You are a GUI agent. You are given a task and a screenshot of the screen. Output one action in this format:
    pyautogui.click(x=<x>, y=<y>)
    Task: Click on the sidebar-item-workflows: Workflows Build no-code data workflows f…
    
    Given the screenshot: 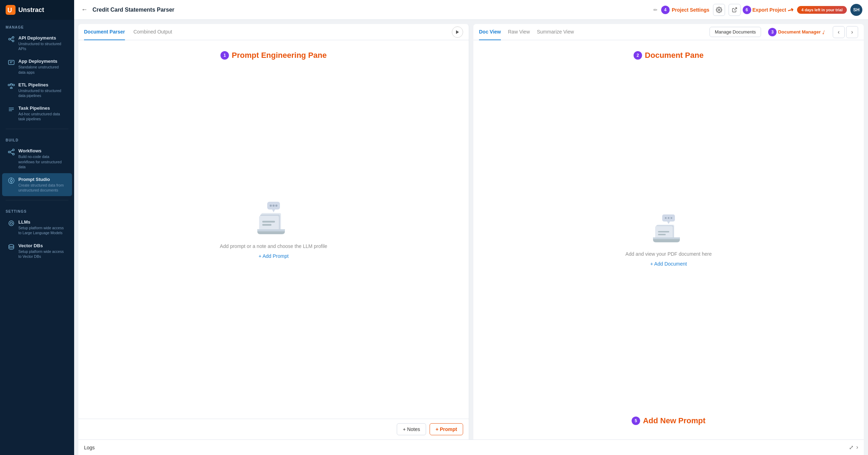 What is the action you would take?
    pyautogui.click(x=37, y=159)
    